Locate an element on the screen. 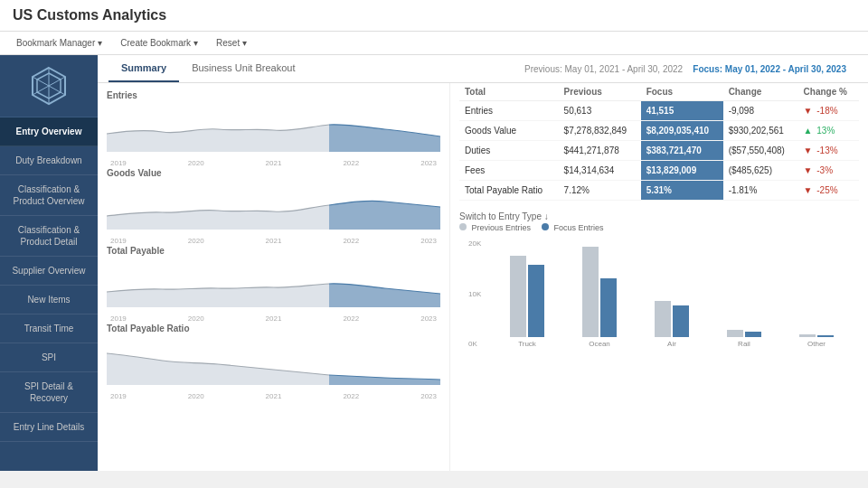  sidebar-item-classification-product-detail: Classification & Product Detail is located at coordinates (49, 237).